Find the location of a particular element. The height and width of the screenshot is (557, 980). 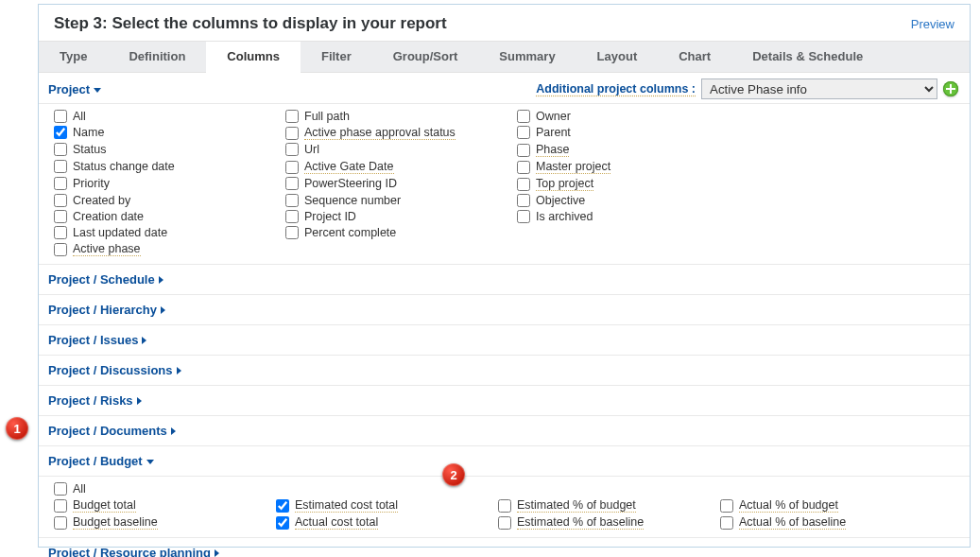

column-option-active-gate-date: Active Gate Date is located at coordinates (397, 166).